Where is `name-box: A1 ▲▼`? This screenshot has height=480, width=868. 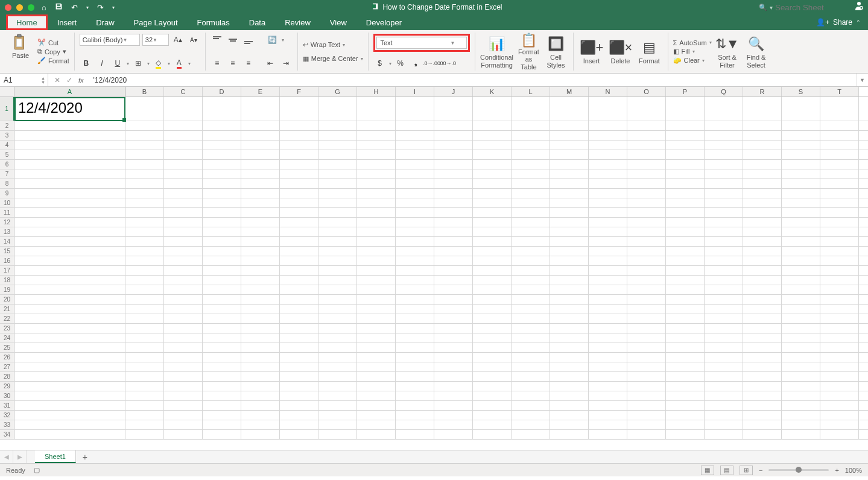 name-box: A1 ▲▼ is located at coordinates (24, 80).